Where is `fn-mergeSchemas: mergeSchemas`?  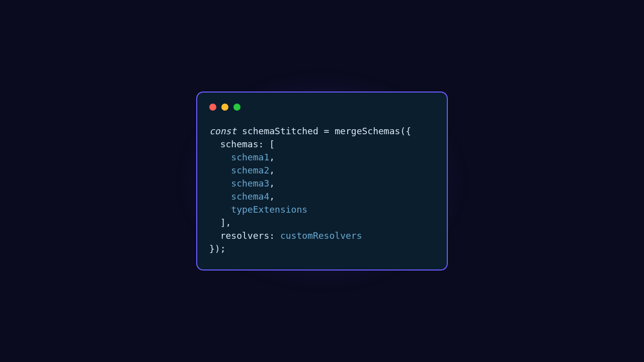 fn-mergeSchemas: mergeSchemas is located at coordinates (367, 131).